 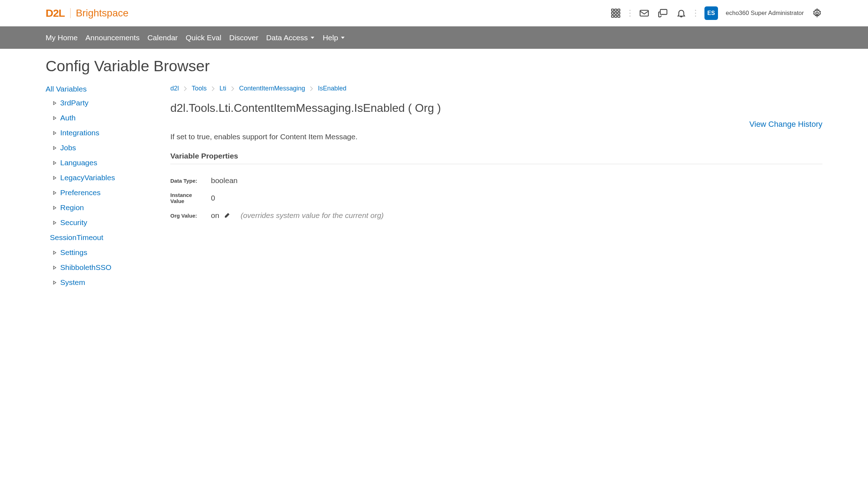 I want to click on prop-value: boolean, so click(x=224, y=181).